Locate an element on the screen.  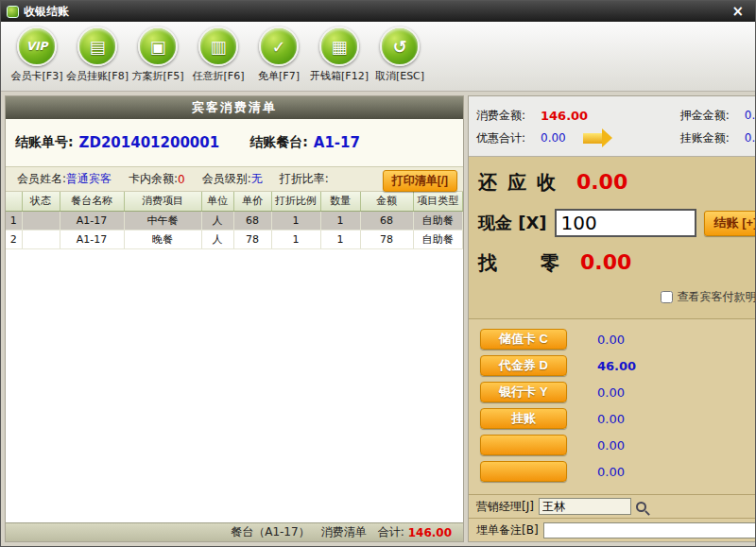
col-unit: 单位 is located at coordinates (217, 201).